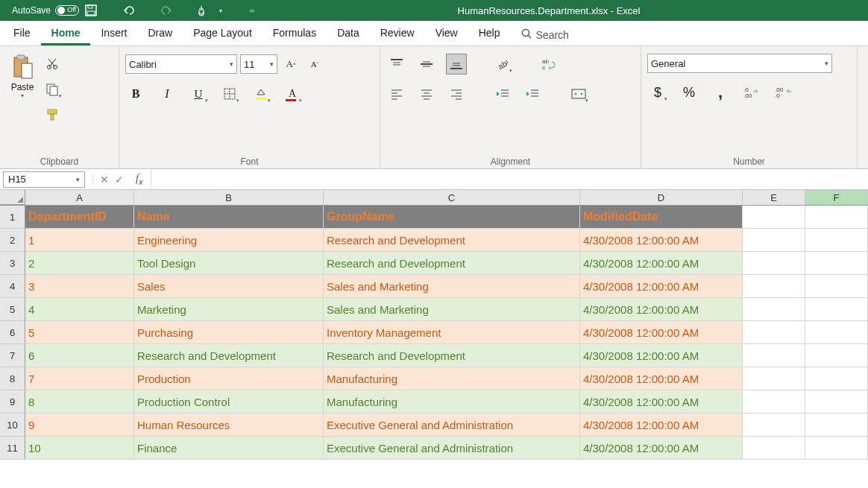 The height and width of the screenshot is (488, 868). Describe the element at coordinates (67, 10) in the screenshot. I see `toggle-switch: Off` at that location.